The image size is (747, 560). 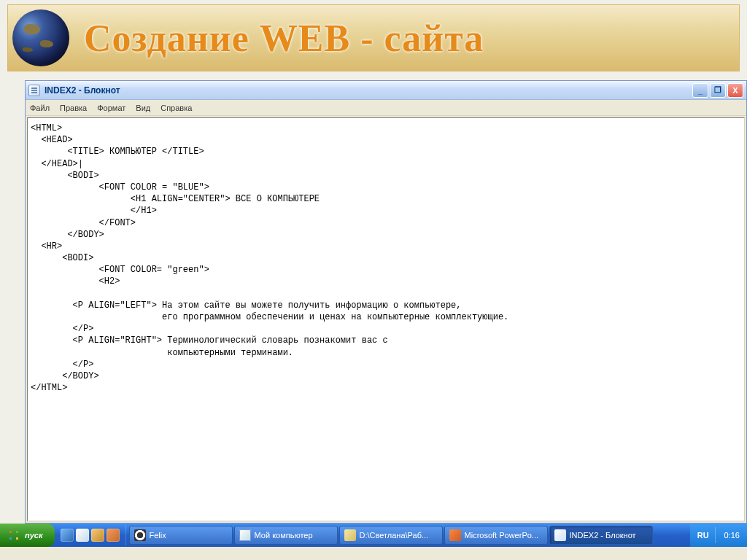 I want to click on task-label: Мой компьютер, so click(x=284, y=535).